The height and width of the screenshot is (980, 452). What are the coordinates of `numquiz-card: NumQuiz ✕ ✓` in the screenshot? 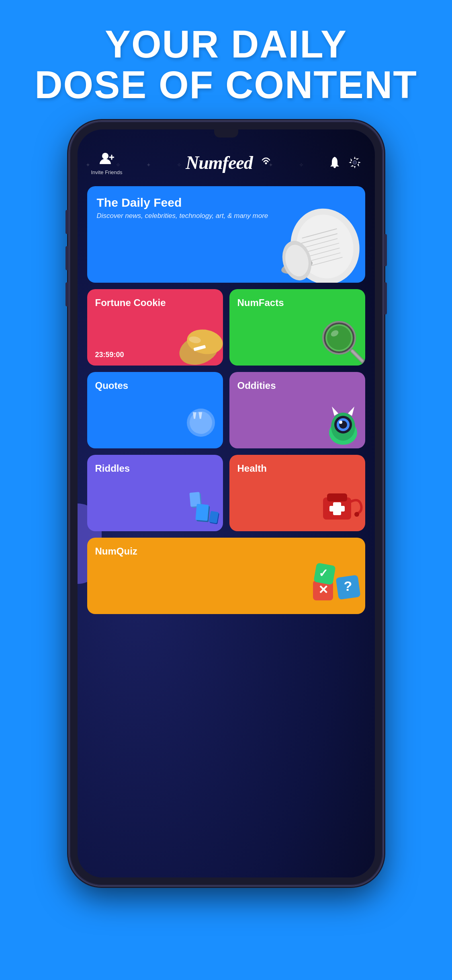 It's located at (226, 576).